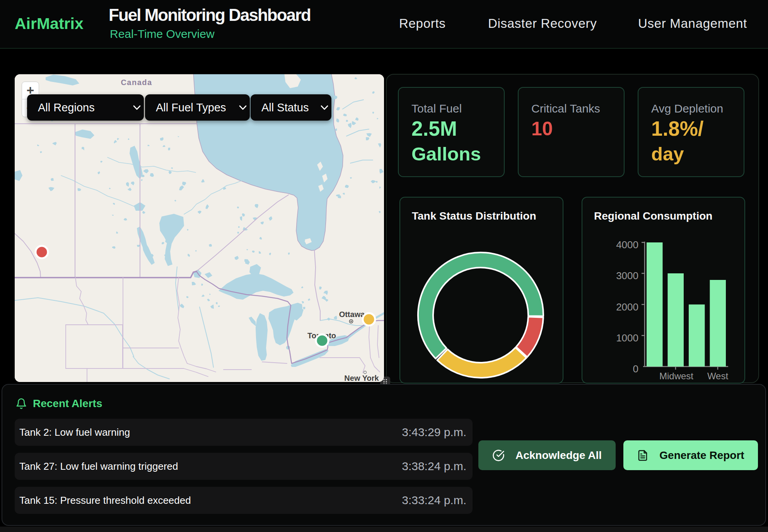 Image resolution: width=768 pixels, height=532 pixels. Describe the element at coordinates (718, 376) in the screenshot. I see `svg-text: West` at that location.